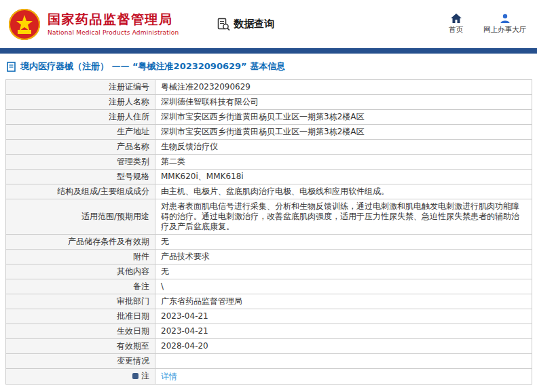  Describe the element at coordinates (344, 102) in the screenshot. I see `row-value: 深圳德佳智联科技有限公司` at that location.